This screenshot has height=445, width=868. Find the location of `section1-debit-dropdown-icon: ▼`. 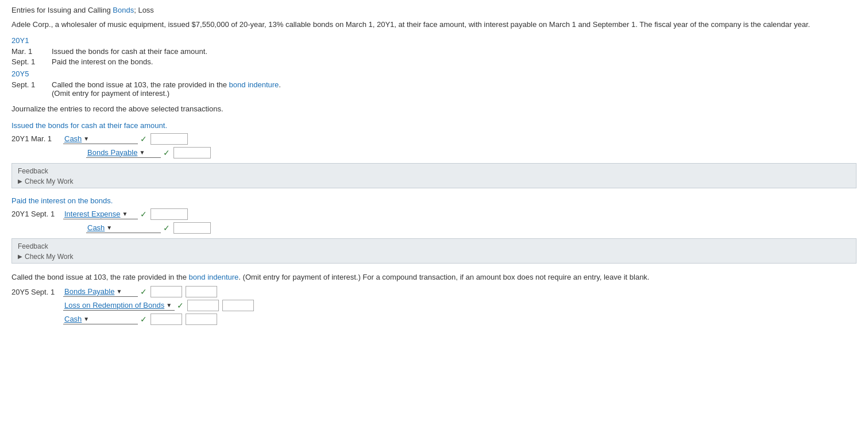

section1-debit-dropdown-icon: ▼ is located at coordinates (86, 139).